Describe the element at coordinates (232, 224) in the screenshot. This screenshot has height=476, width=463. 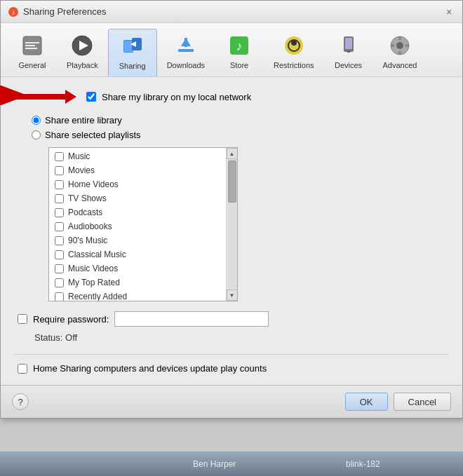
I see `playlist-scrollbar: ▲ ▼` at that location.